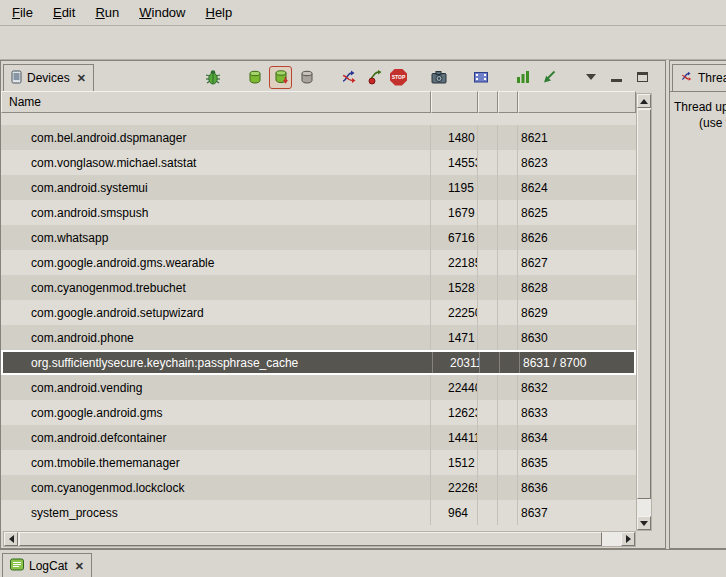  What do you see at coordinates (318, 362) in the screenshot?
I see `table-row: org.sufficientlysecure.keychain:passphra…` at bounding box center [318, 362].